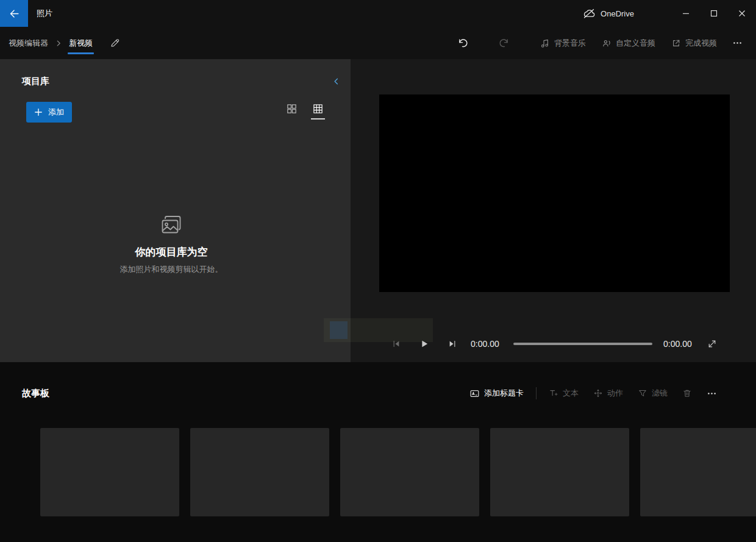 The width and height of the screenshot is (756, 542). Describe the element at coordinates (701, 43) in the screenshot. I see `finish-video-label: 完成视频` at that location.